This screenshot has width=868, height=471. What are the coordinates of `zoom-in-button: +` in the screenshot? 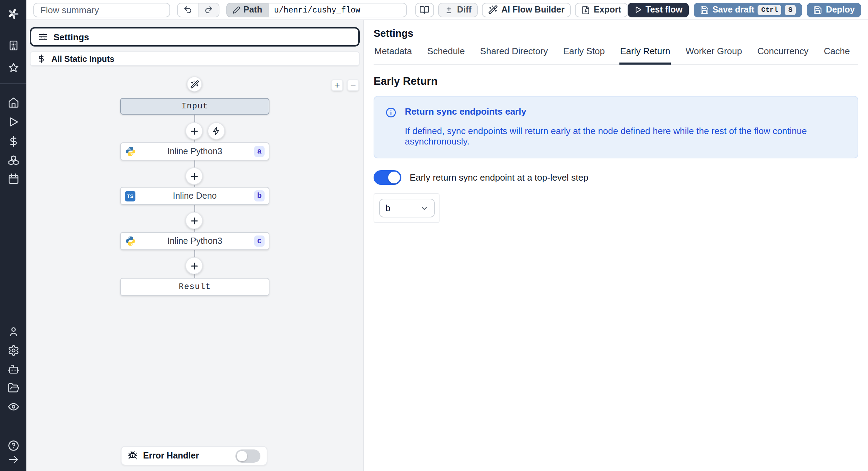 It's located at (337, 85).